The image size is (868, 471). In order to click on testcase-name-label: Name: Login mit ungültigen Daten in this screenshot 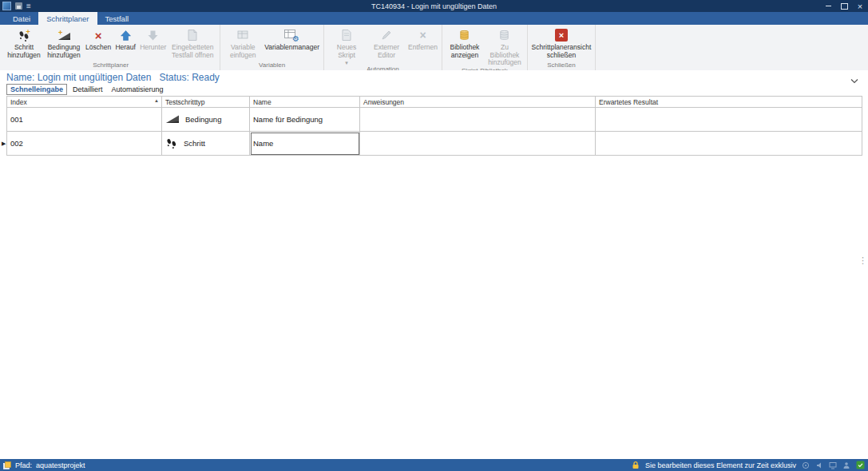, I will do `click(78, 77)`.